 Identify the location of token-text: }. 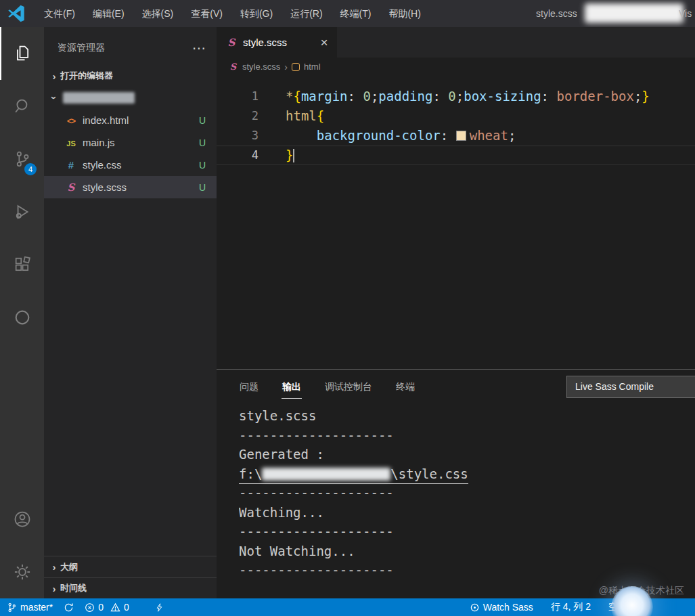
(646, 96).